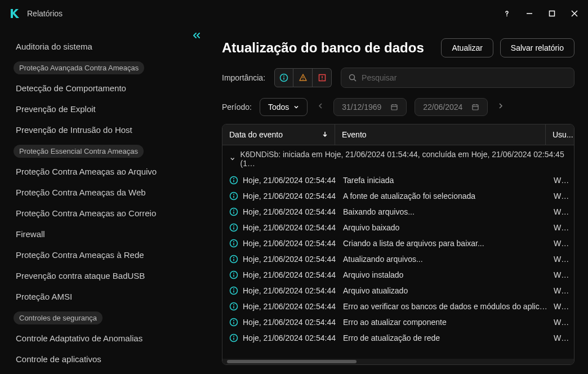 The image size is (588, 374). I want to click on sidebar-item: Controle de dispositivos, so click(104, 372).